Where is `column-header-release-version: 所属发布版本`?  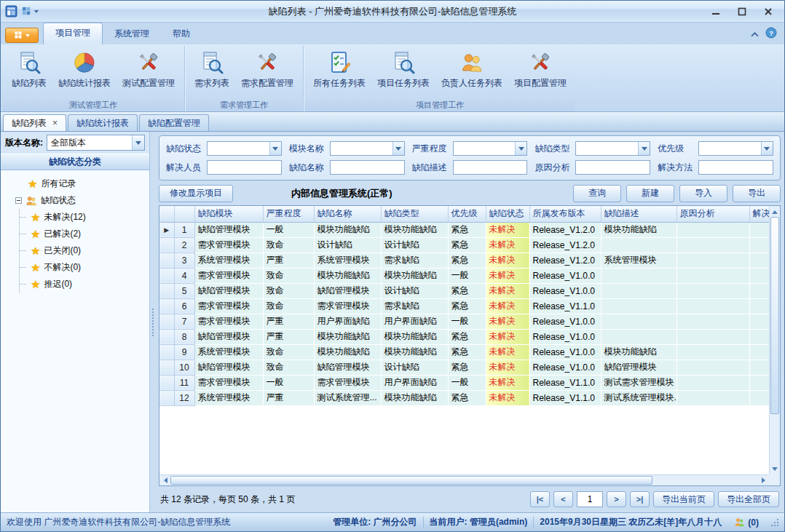
column-header-release-version: 所属发布版本 is located at coordinates (565, 214).